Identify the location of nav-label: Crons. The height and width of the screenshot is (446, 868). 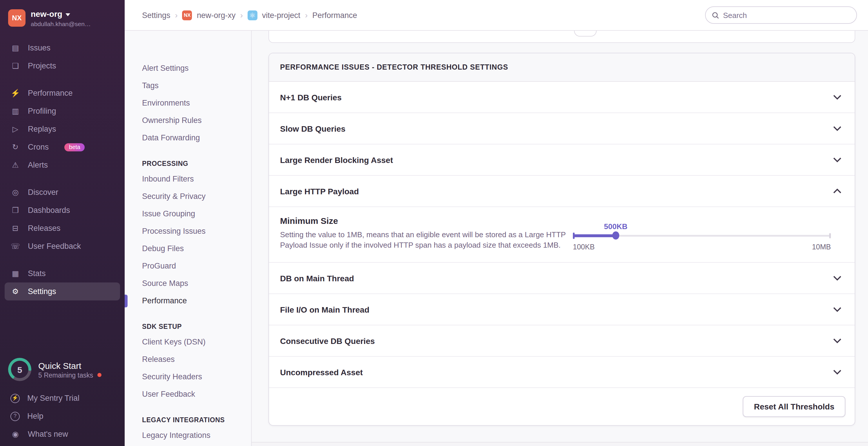
(38, 147).